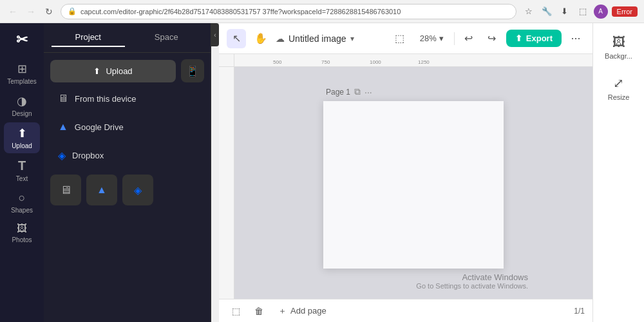  I want to click on download-button: ⬇, so click(565, 12).